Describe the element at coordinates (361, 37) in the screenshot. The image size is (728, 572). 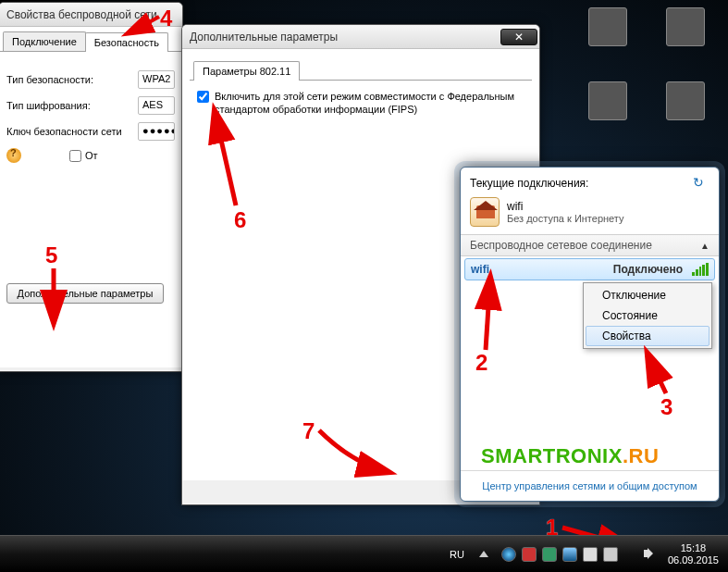
I see `titlebar: Дополнительные параметры ✕` at that location.